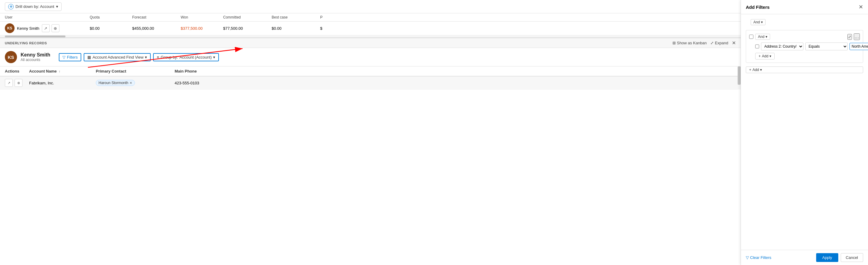 The image size is (868, 265). Describe the element at coordinates (692, 43) in the screenshot. I see `kanban-label: Show as Kanban` at that location.